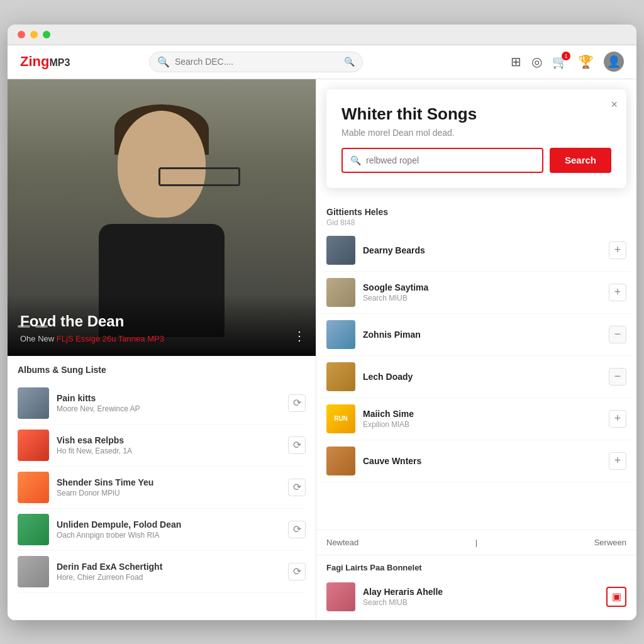 This screenshot has height=644, width=644. I want to click on modal-close-button: ×, so click(614, 104).